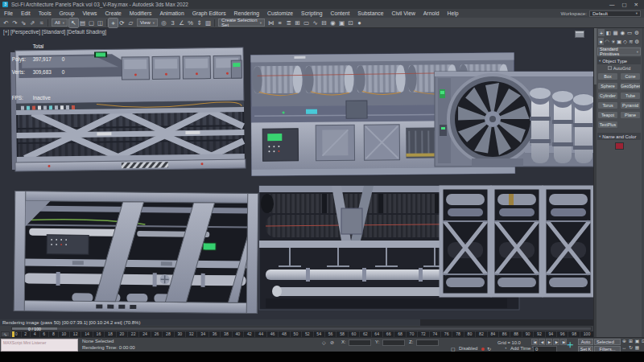 The height and width of the screenshot is (362, 644). Describe the element at coordinates (360, 343) in the screenshot. I see `x-coordinate-field` at that location.